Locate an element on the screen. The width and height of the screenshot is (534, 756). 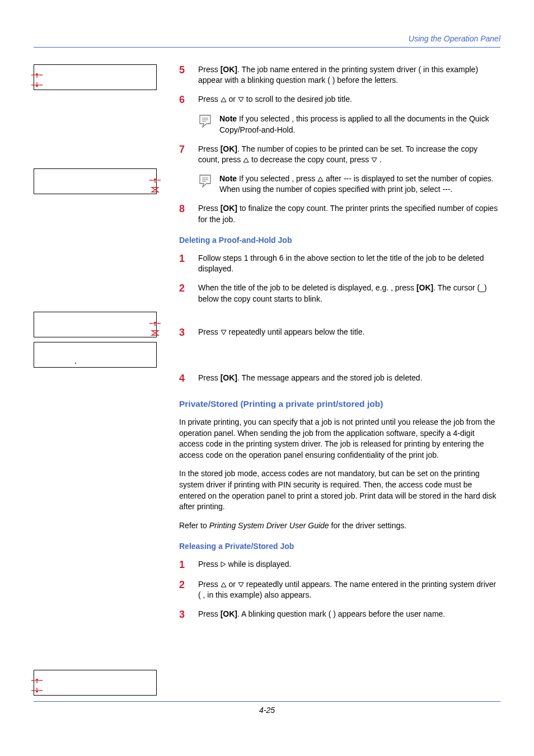
text: for the driver settings. is located at coordinates (368, 525).